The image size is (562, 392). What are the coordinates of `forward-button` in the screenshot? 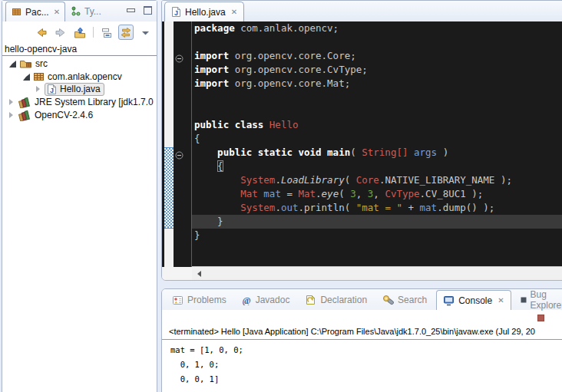 It's located at (61, 32).